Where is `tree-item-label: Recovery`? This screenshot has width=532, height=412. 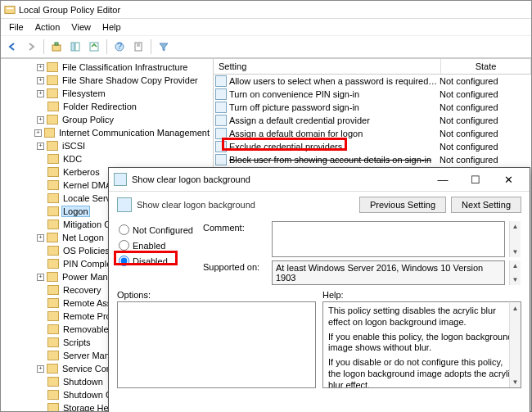 tree-item-label: Recovery is located at coordinates (82, 290).